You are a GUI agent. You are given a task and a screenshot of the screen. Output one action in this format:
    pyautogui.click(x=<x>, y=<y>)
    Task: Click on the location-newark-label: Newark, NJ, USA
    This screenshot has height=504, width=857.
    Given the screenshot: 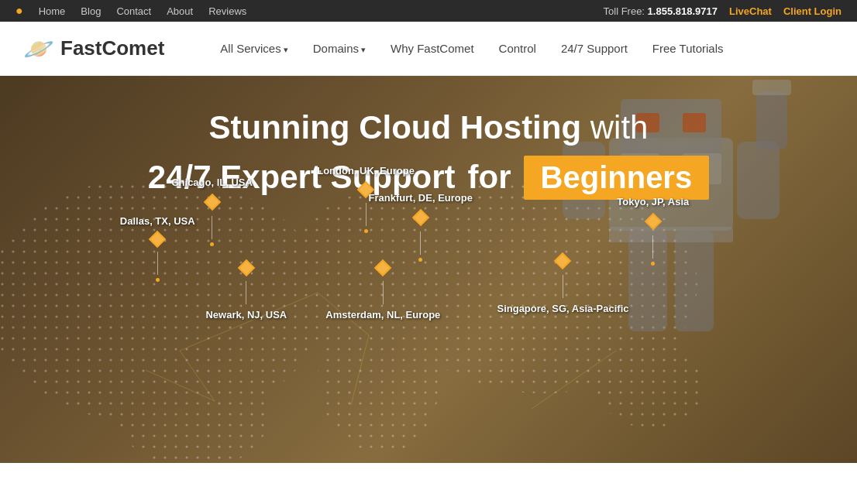 What is the action you would take?
    pyautogui.click(x=246, y=314)
    